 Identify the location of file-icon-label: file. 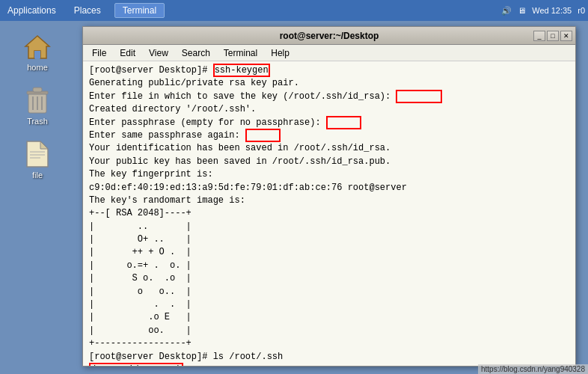
(37, 175).